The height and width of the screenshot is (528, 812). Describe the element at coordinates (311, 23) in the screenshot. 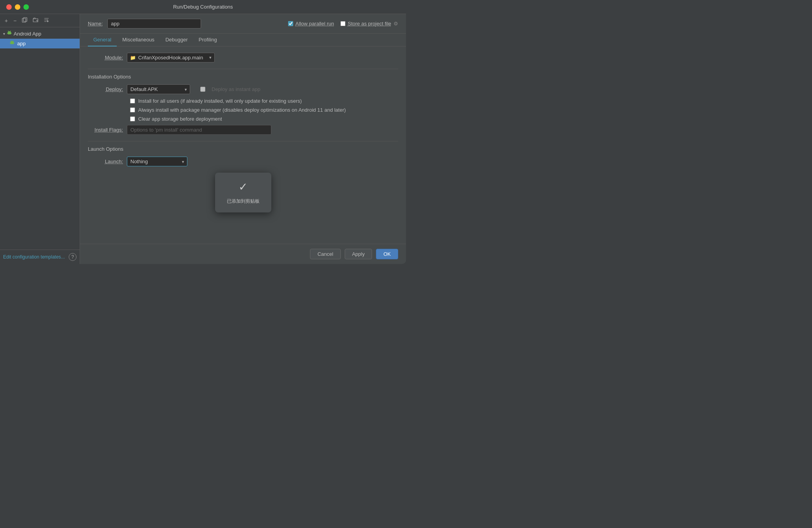

I see `allow-parallel-label: Allow parallel run` at that location.